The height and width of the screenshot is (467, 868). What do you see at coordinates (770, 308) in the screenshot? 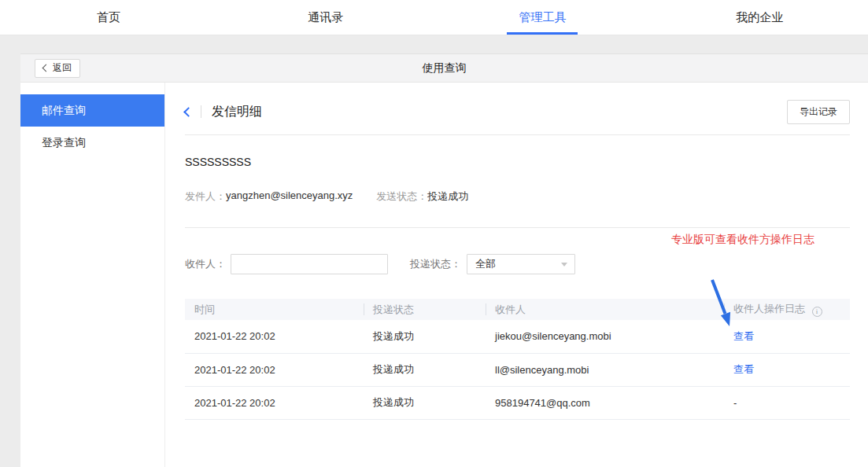
I see `column-header-recipient-log-label: 收件人操作日志` at bounding box center [770, 308].